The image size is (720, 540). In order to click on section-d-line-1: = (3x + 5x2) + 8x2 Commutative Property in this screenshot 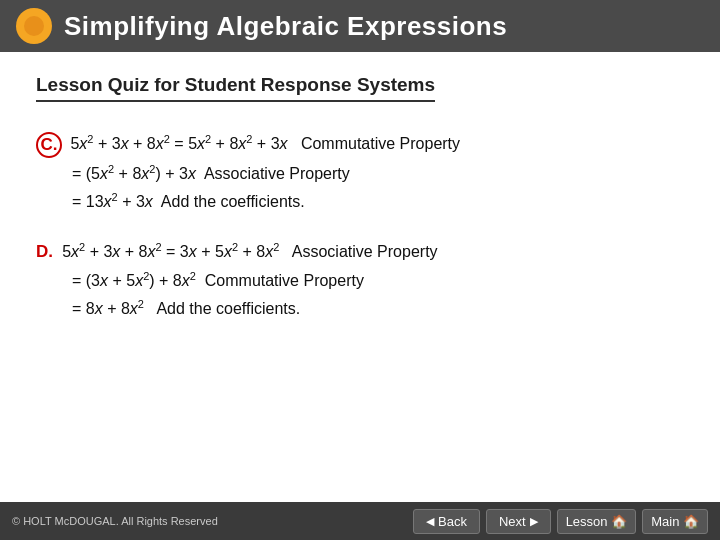, I will do `click(378, 281)`.